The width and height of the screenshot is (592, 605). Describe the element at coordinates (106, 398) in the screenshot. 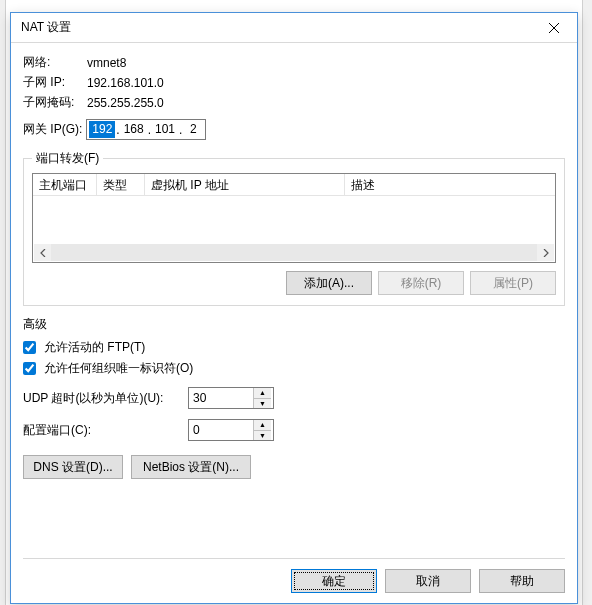

I see `udp-timeout-label: UDP 超时(以秒为单位)(U):` at that location.